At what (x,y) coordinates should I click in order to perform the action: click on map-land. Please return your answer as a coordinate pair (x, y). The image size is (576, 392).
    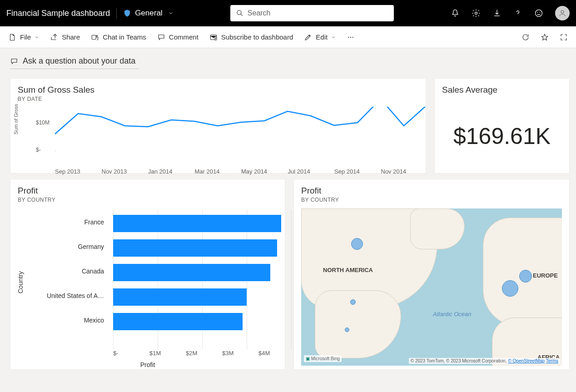
    Looking at the image, I should click on (437, 229).